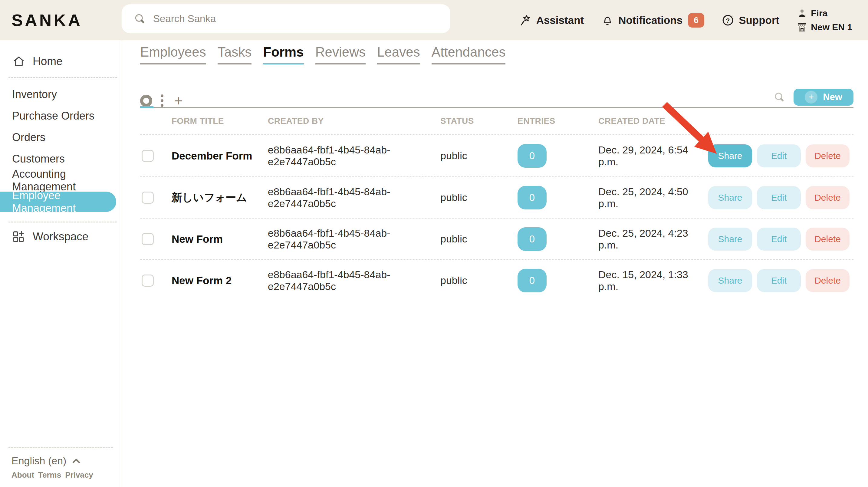  Describe the element at coordinates (802, 13) in the screenshot. I see `user-icon` at that location.